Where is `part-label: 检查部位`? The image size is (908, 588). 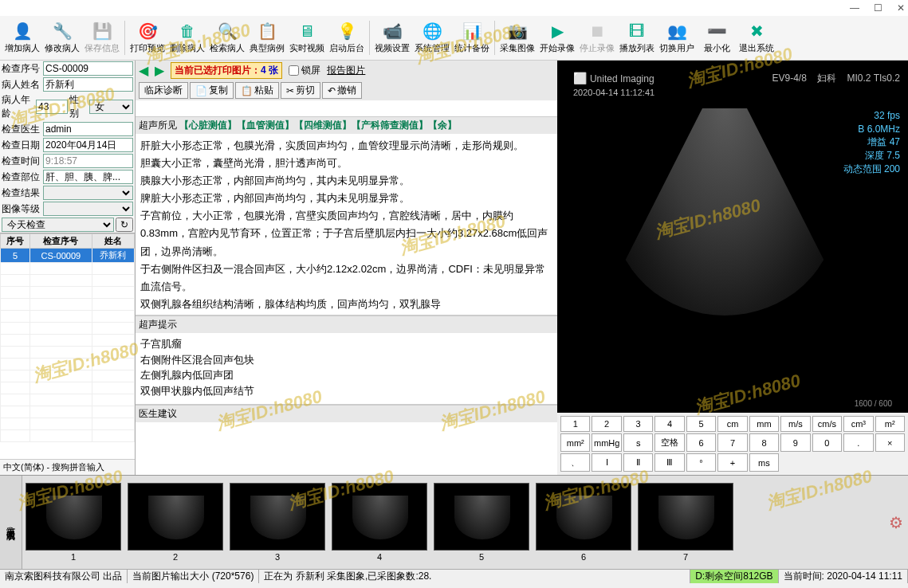
part-label: 检查部位 is located at coordinates (22, 177).